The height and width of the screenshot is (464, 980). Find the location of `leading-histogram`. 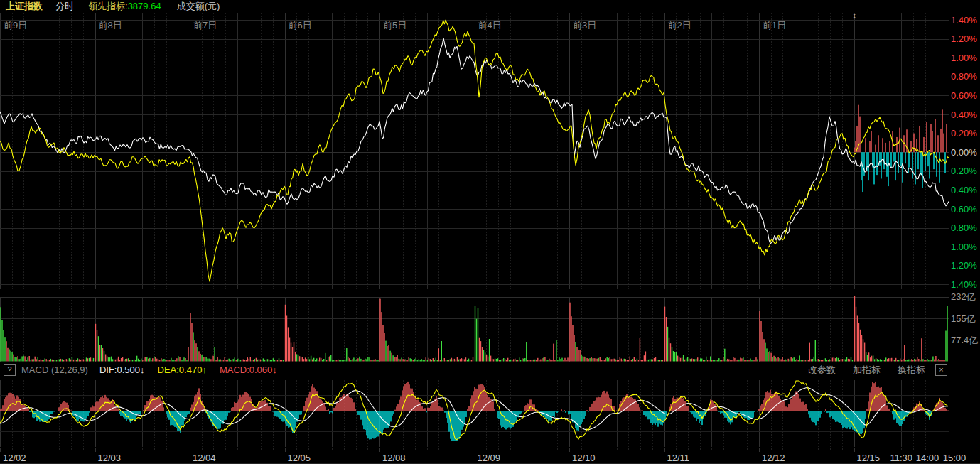

leading-histogram is located at coordinates (900, 149).